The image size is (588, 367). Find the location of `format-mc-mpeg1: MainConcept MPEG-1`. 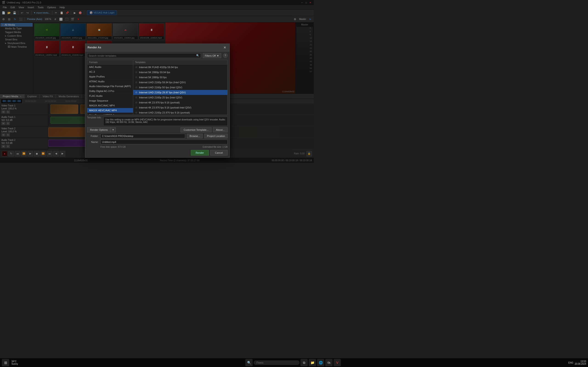

format-mc-mpeg1: MainConcept MPEG-1 is located at coordinates (110, 114).